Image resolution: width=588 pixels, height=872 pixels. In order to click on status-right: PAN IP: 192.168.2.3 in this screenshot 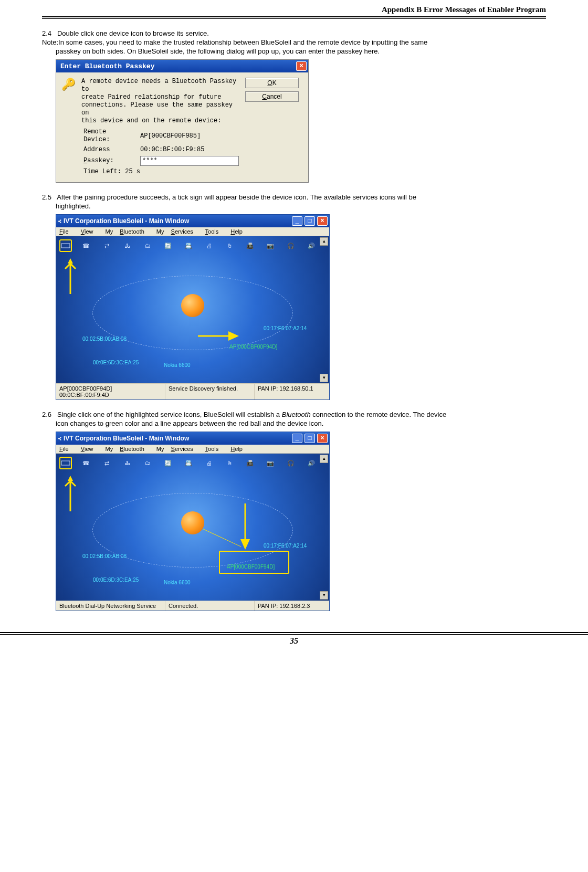, I will do `click(292, 606)`.